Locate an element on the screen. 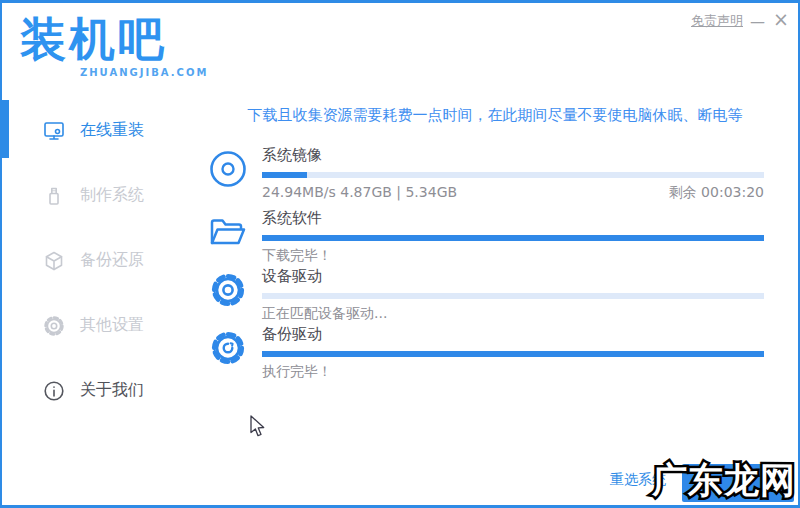 This screenshot has width=800, height=508. box-icon is located at coordinates (54, 261).